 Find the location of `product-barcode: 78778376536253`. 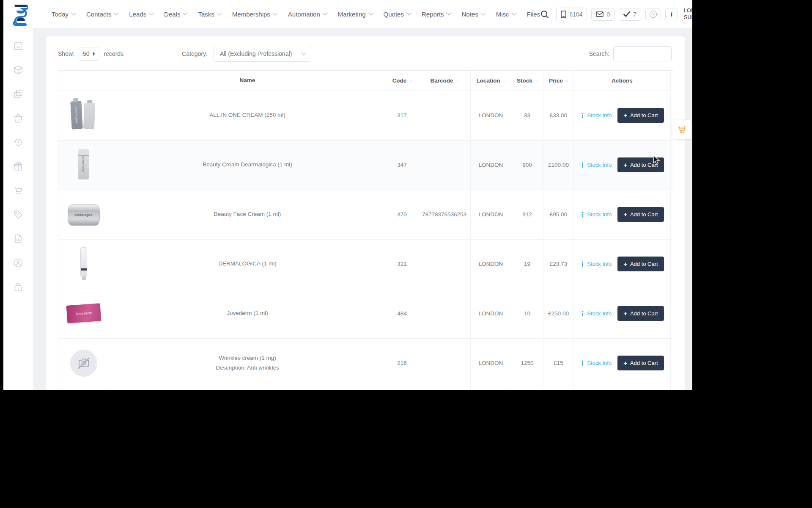

product-barcode: 78778376536253 is located at coordinates (444, 215).